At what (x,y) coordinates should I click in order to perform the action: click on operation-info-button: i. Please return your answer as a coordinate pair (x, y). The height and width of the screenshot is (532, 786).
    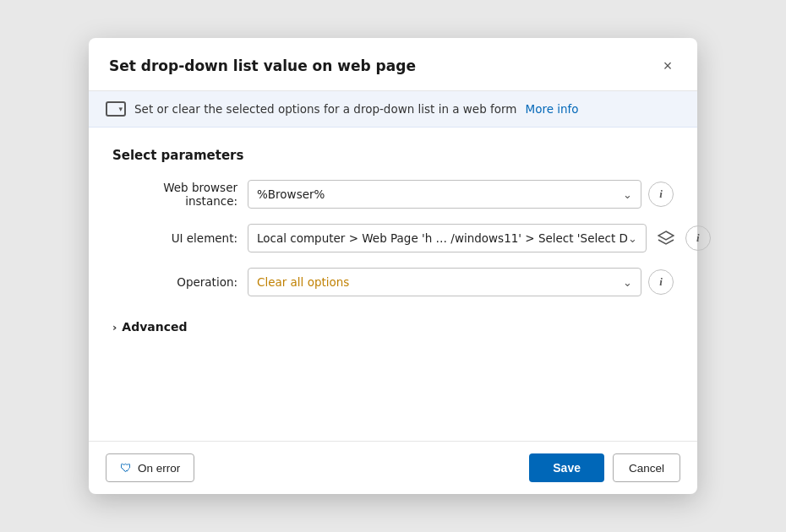
    Looking at the image, I should click on (661, 282).